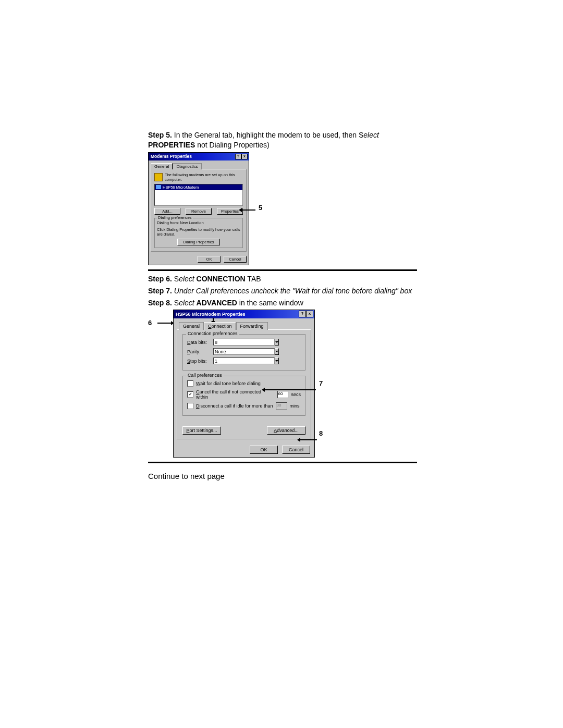  Describe the element at coordinates (220, 326) in the screenshot. I see `tab-connection: Connection` at that location.